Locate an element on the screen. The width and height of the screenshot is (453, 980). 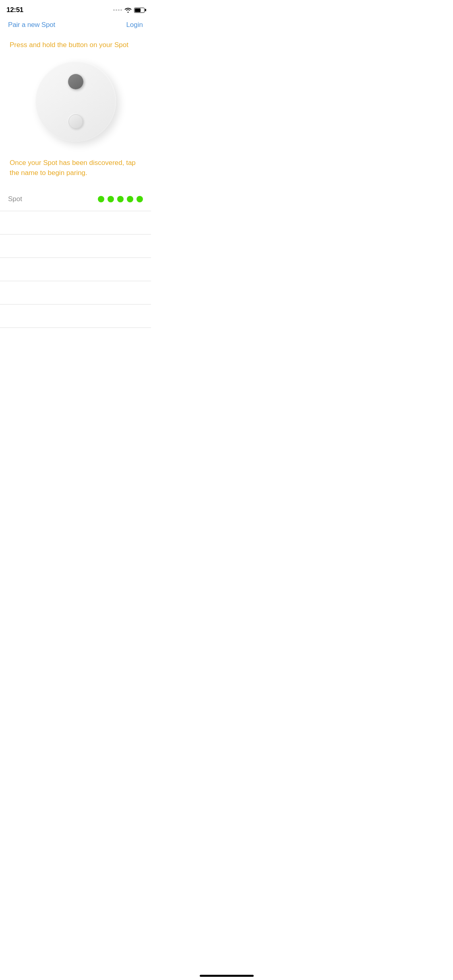
spot-top-button is located at coordinates (76, 82).